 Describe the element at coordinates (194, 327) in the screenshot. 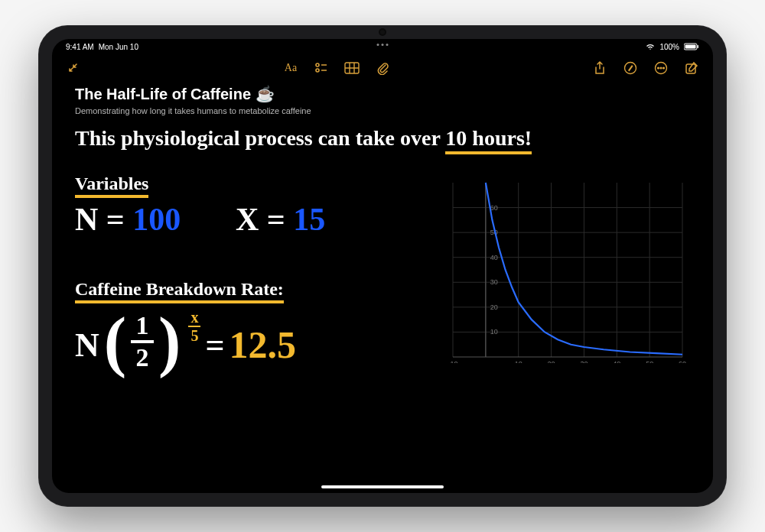

I see `eq-exponent: x 5` at that location.